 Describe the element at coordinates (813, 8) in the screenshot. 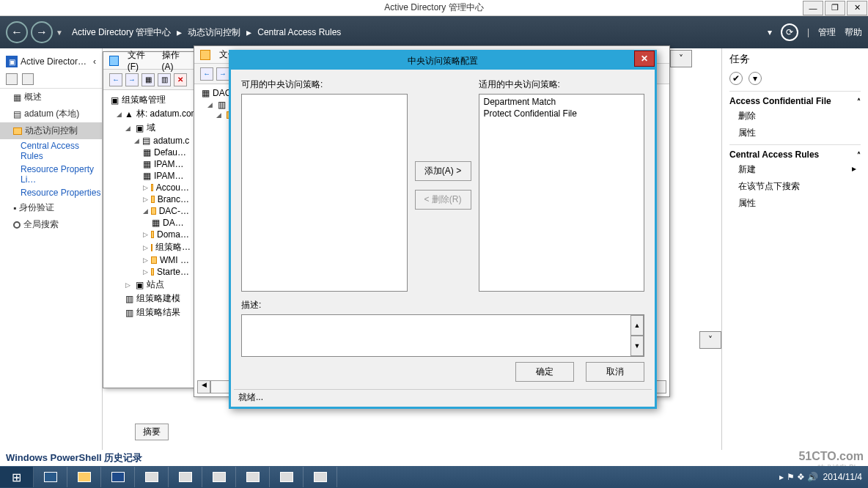

I see `minimize-button: —` at that location.